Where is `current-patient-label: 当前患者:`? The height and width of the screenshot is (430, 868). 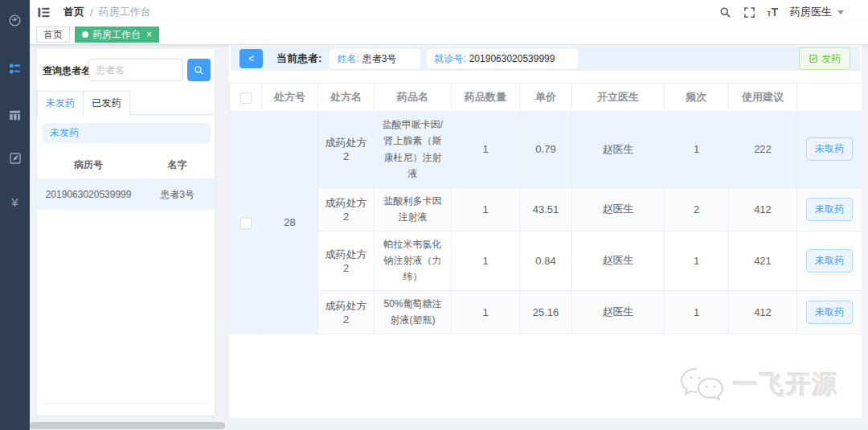 current-patient-label: 当前患者: is located at coordinates (299, 59).